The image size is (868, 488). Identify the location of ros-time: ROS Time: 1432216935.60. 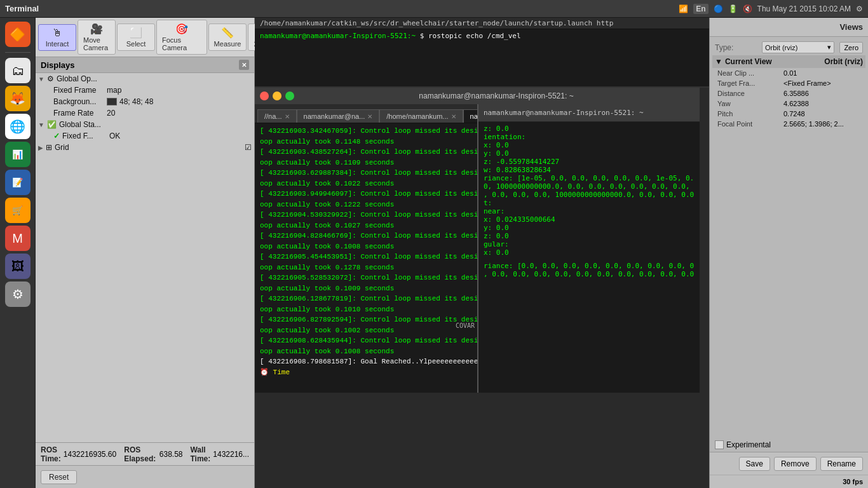
(79, 454).